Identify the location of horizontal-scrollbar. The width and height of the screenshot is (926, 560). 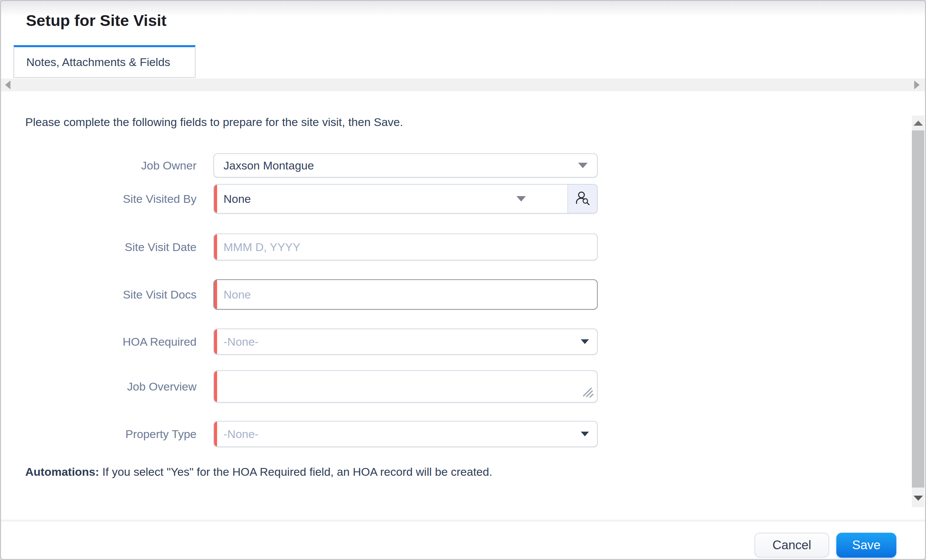
(463, 85).